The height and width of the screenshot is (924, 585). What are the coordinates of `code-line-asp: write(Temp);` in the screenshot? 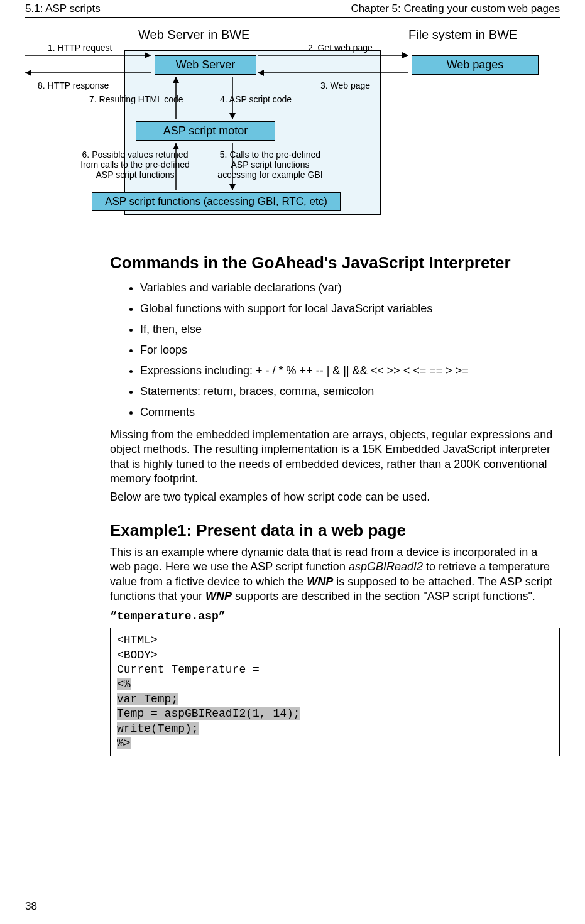 It's located at (158, 729).